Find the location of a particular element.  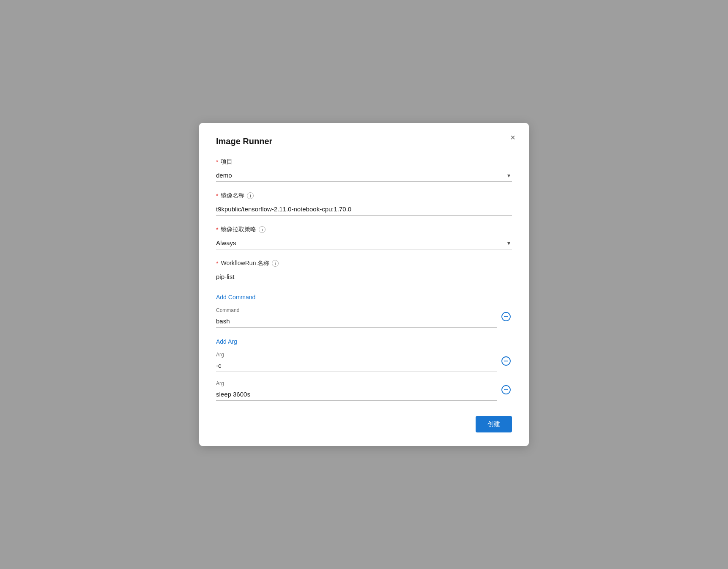

project-label: * 项目 is located at coordinates (364, 162).